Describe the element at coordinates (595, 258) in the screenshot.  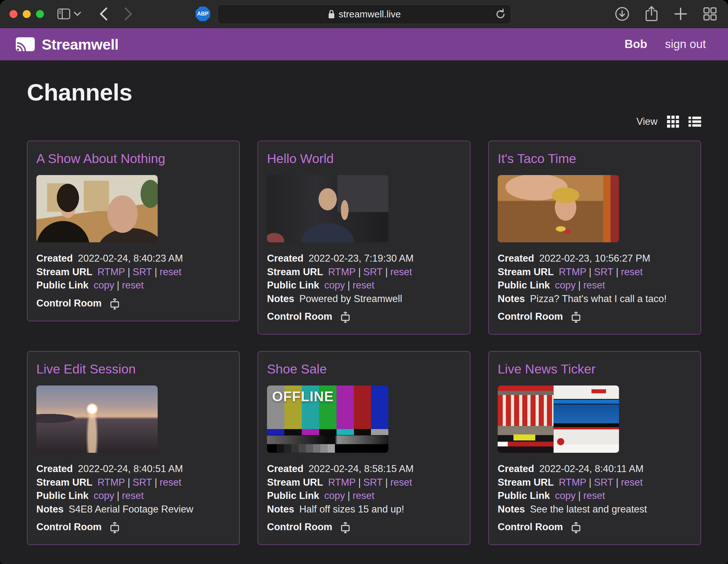
I see `created-value: 2022-02-23, 10:56:27 PM` at that location.